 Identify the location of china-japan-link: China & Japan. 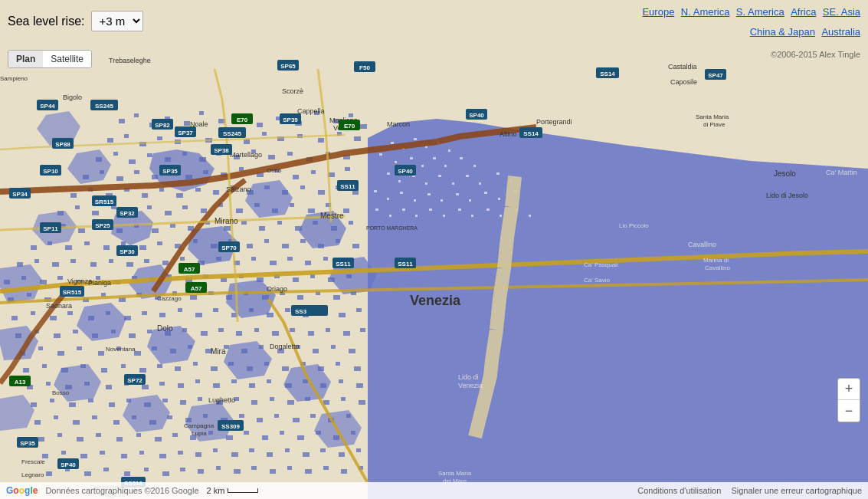
(783, 32).